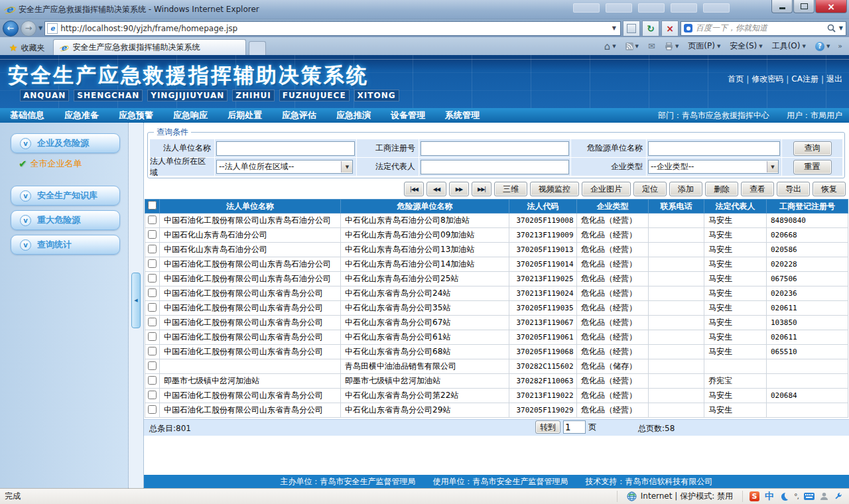  I want to click on history-dropdown-icon: ▼, so click(40, 28).